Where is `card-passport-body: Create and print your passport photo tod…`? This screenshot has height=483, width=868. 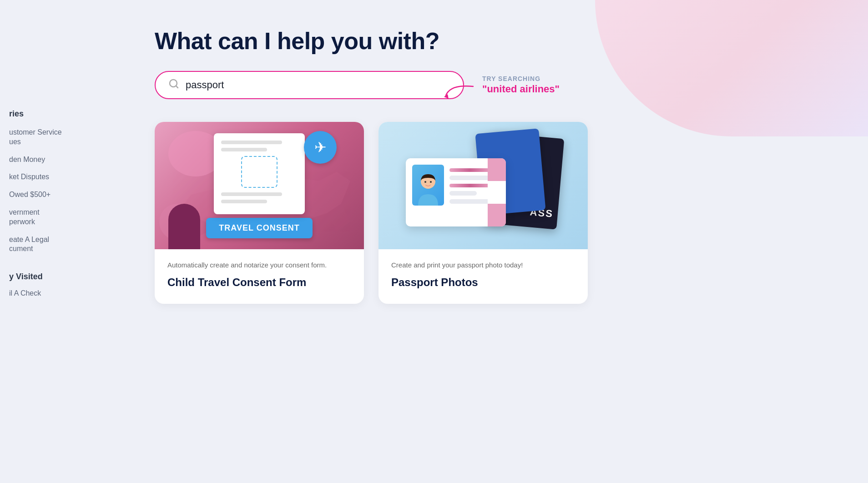 card-passport-body: Create and print your passport photo tod… is located at coordinates (483, 277).